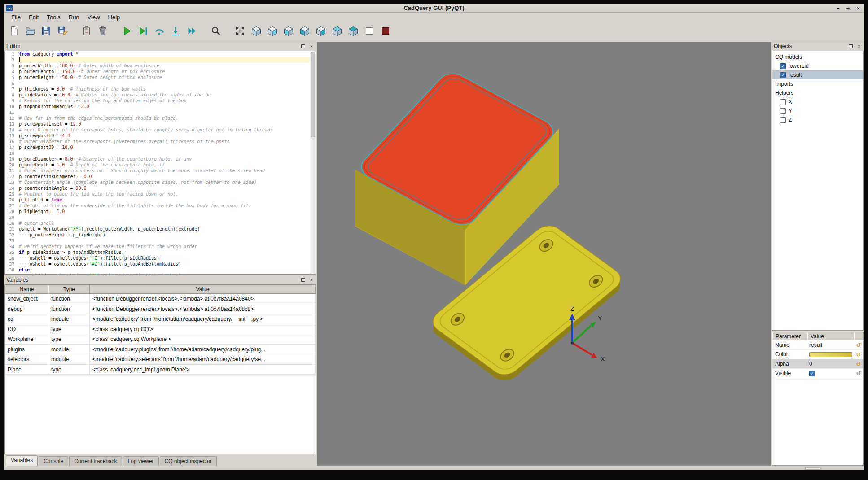  I want to click on variables-column-header-type: Type, so click(69, 289).